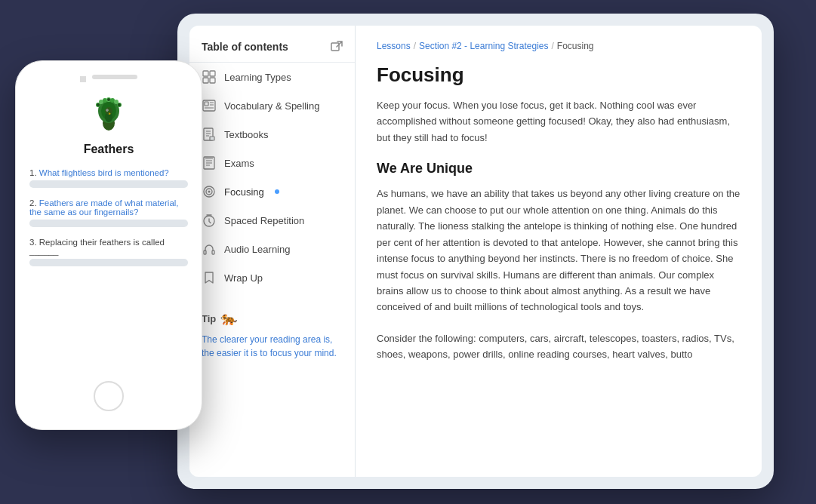 The height and width of the screenshot is (504, 816). What do you see at coordinates (208, 318) in the screenshot?
I see `tip-label: Tip` at bounding box center [208, 318].